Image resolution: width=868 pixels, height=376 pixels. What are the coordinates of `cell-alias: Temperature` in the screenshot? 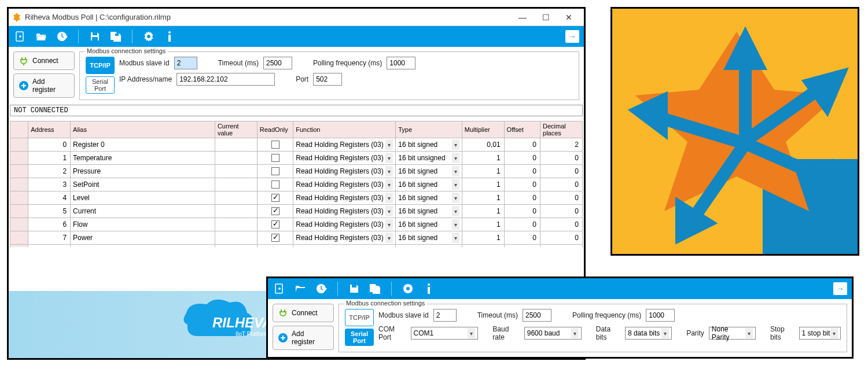 It's located at (143, 158).